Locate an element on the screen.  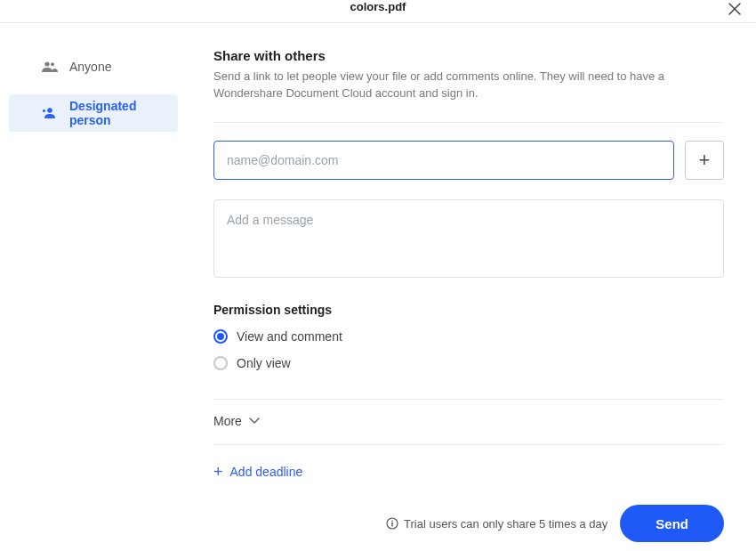
send-button: Send is located at coordinates (672, 523).